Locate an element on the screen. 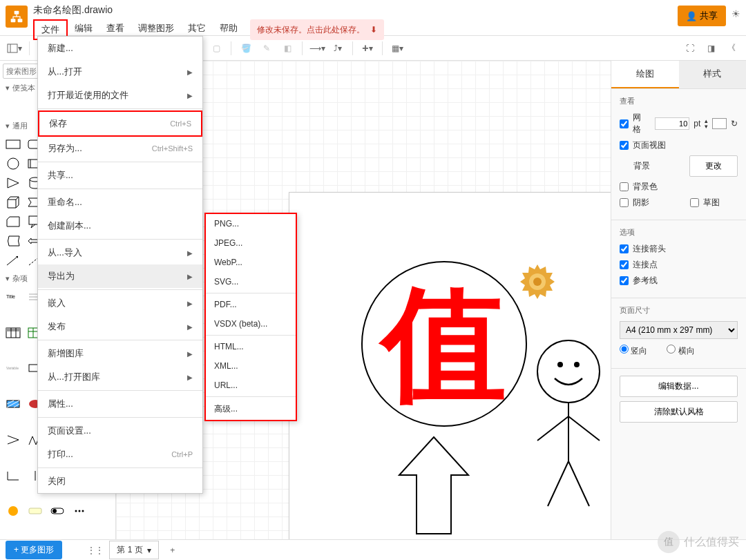  export-pdf: PDF... is located at coordinates (251, 305).